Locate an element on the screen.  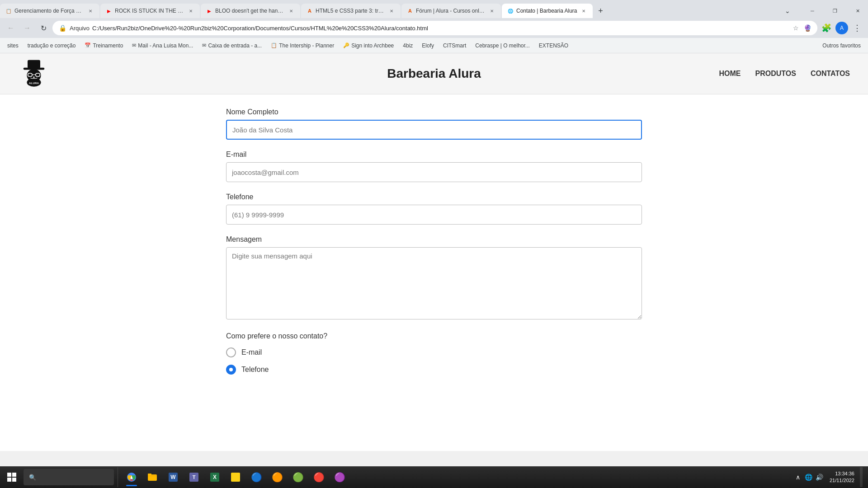
taskbar-app9: 🔴 is located at coordinates (319, 477).